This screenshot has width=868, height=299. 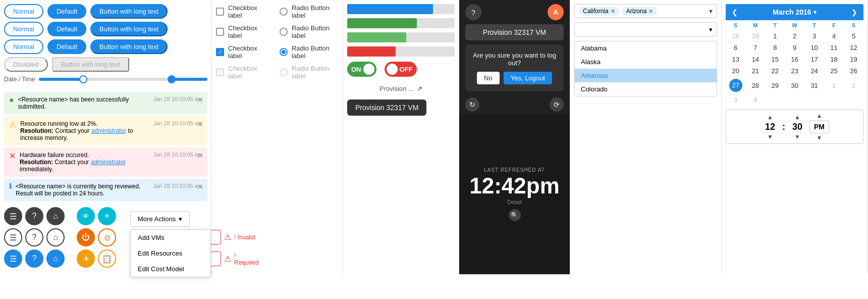 I want to click on default-btn-1: Default, so click(x=67, y=11).